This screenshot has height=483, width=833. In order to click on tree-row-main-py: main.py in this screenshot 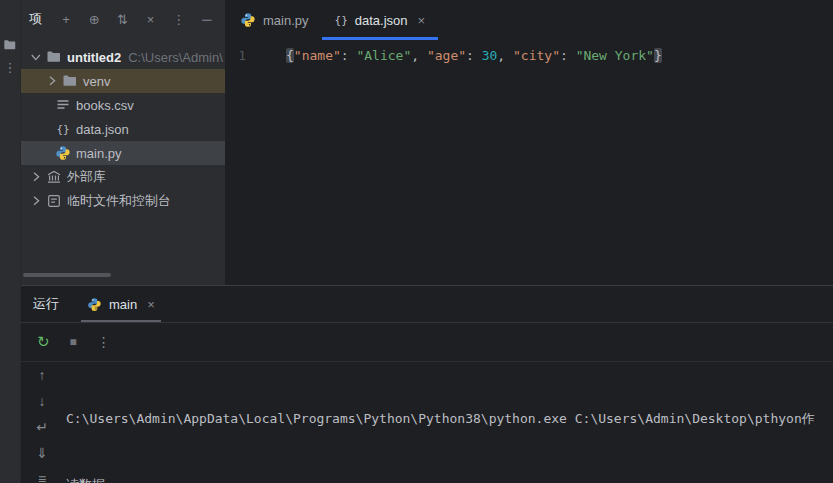, I will do `click(123, 153)`.